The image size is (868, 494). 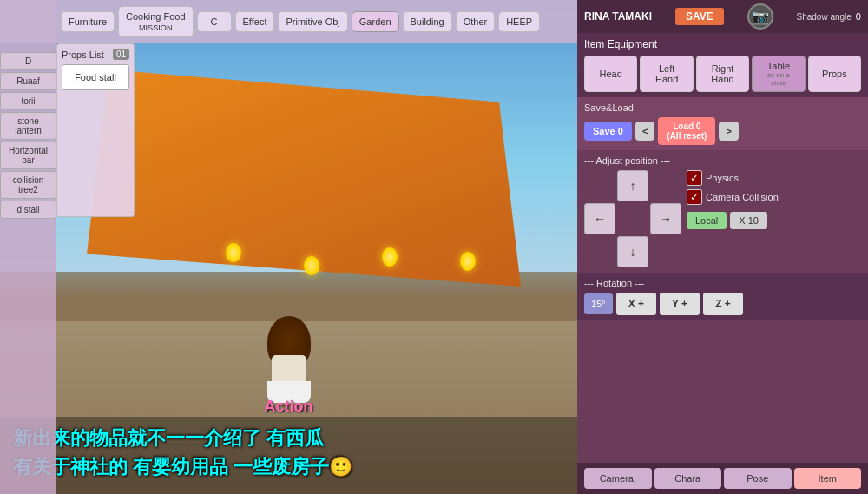 I want to click on subtitle-bar: 新出来的物品就不一一介绍了 有西瓜 有关于神社的 有婴幼用品 一些废房子🙂, so click(x=288, y=455).